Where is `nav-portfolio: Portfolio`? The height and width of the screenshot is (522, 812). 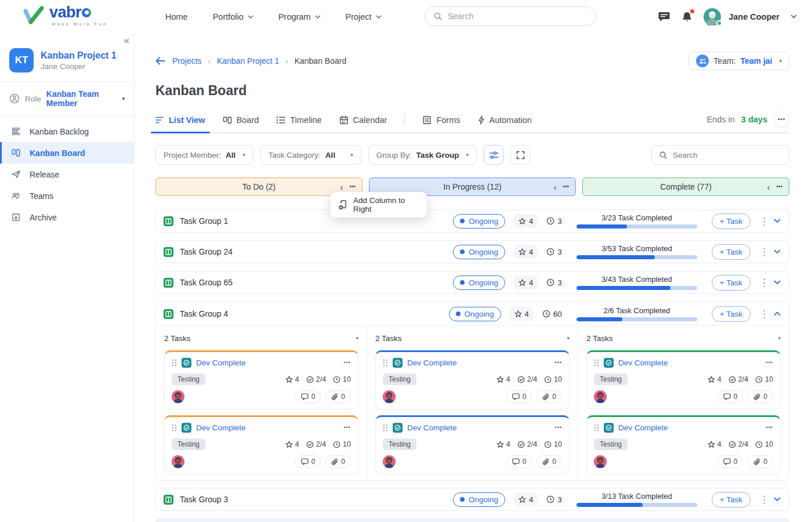 nav-portfolio: Portfolio is located at coordinates (233, 17).